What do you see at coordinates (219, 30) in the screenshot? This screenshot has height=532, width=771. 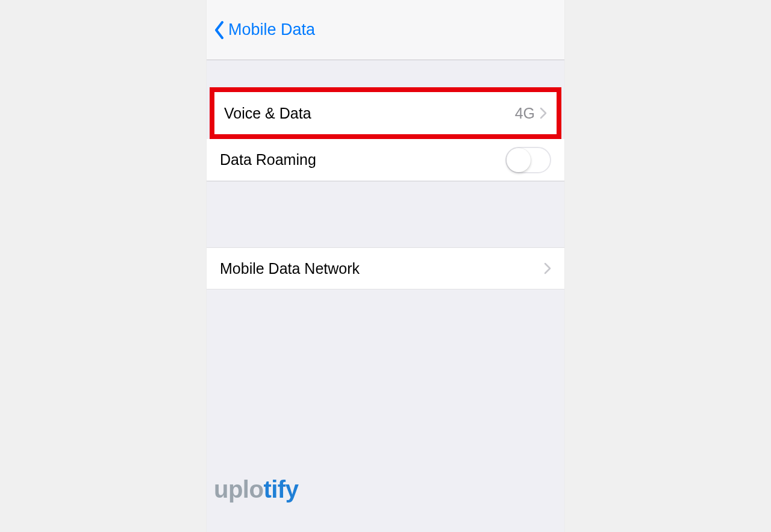 I see `chevron-left-icon` at bounding box center [219, 30].